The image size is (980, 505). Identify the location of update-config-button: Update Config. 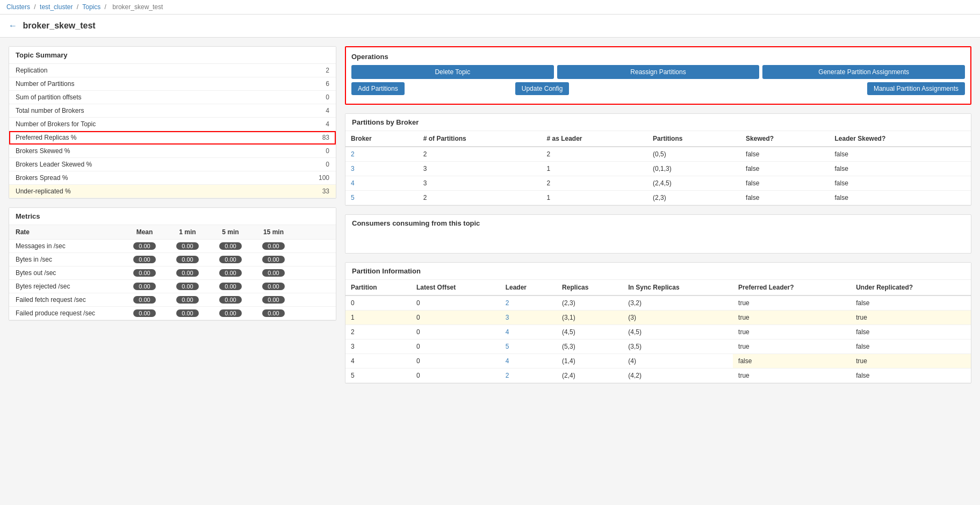
(543, 89).